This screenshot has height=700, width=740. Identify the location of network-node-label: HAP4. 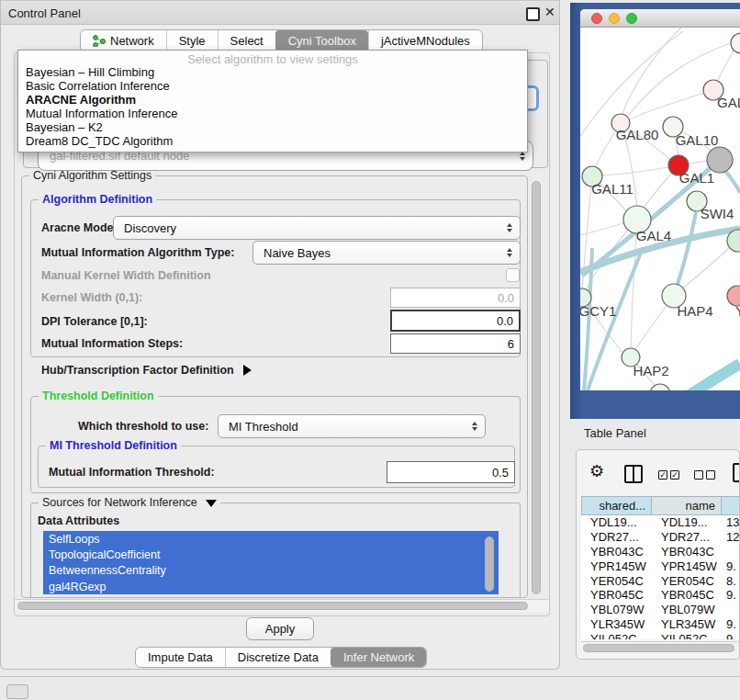
(694, 310).